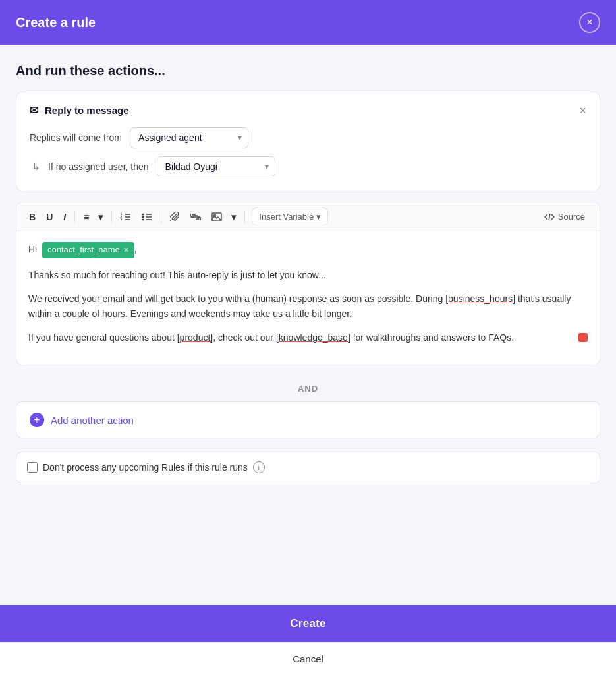 The height and width of the screenshot is (675, 616). What do you see at coordinates (286, 216) in the screenshot?
I see `insert-variable-label: Insert Variable` at bounding box center [286, 216].